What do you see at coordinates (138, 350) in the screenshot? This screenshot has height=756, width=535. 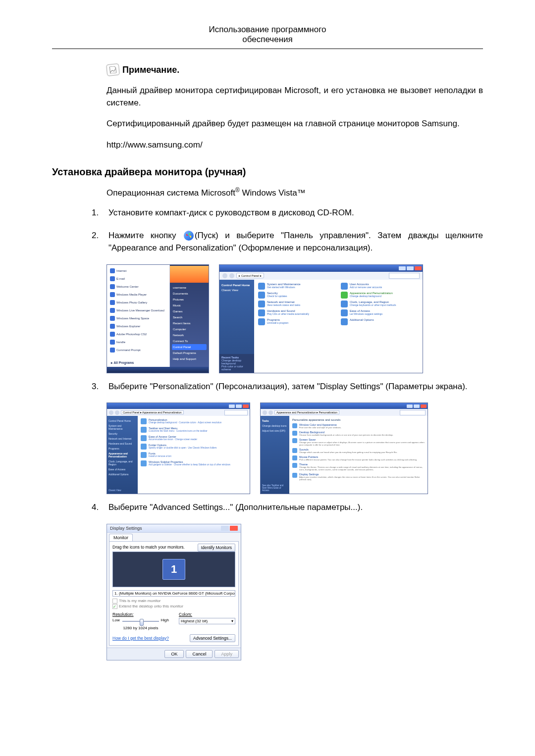 I see `start-menu-item: Command Prompt` at bounding box center [138, 350].